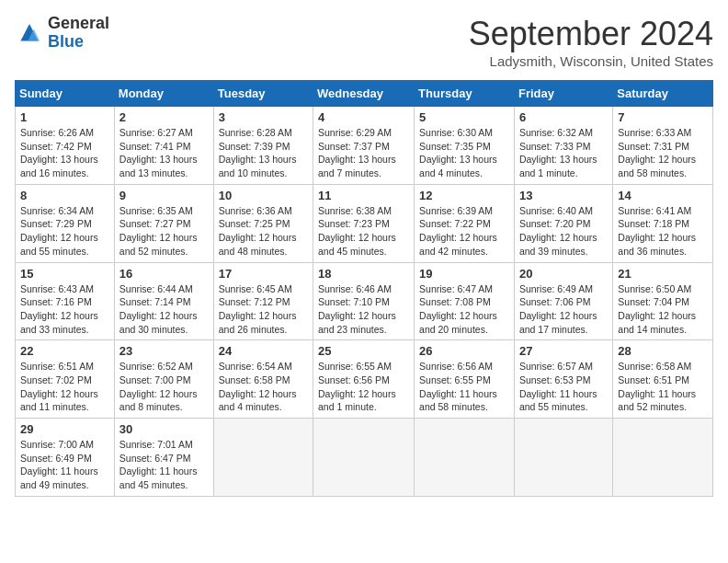  Describe the element at coordinates (364, 302) in the screenshot. I see `week-row-3: 15Sunrise: 6:43 AMSunset: 7:16 PMDayligh…` at that location.